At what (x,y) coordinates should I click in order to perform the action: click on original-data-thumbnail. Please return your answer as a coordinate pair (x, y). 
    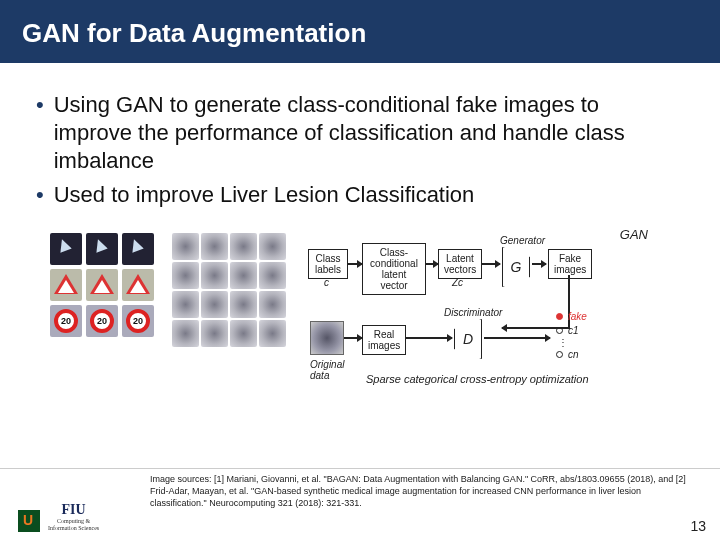
    Looking at the image, I should click on (327, 338).